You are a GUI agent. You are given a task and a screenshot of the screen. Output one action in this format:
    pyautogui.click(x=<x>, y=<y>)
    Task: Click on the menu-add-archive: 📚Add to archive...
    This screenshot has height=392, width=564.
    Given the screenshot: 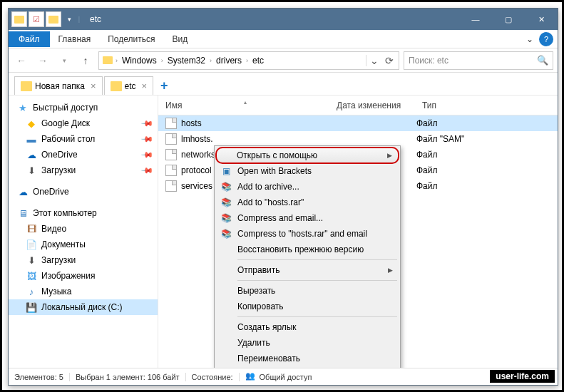 What is the action you would take?
    pyautogui.click(x=307, y=187)
    